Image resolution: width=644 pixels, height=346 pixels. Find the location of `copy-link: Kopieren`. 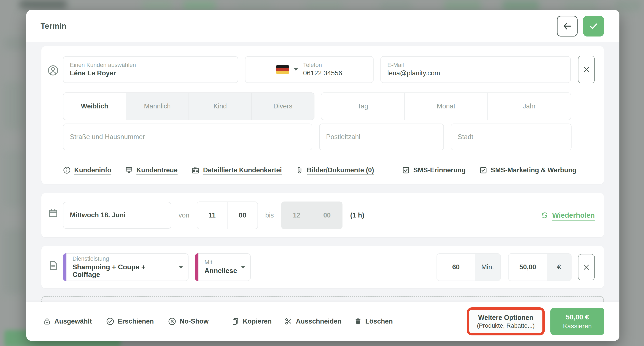

copy-link: Kopieren is located at coordinates (252, 321).